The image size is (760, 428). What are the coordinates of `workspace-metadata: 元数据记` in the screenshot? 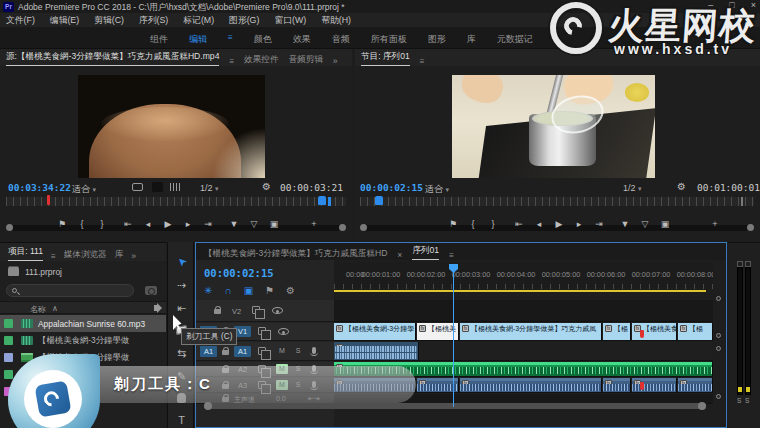 It's located at (515, 40).